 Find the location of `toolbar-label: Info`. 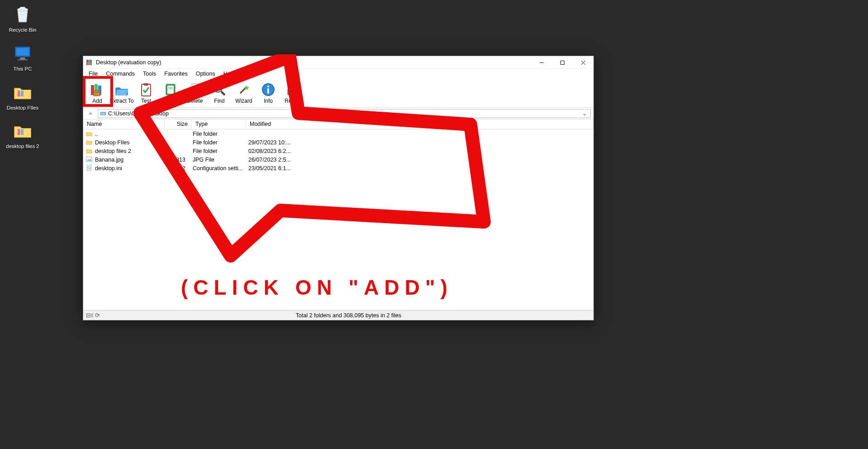

toolbar-label: Info is located at coordinates (268, 101).